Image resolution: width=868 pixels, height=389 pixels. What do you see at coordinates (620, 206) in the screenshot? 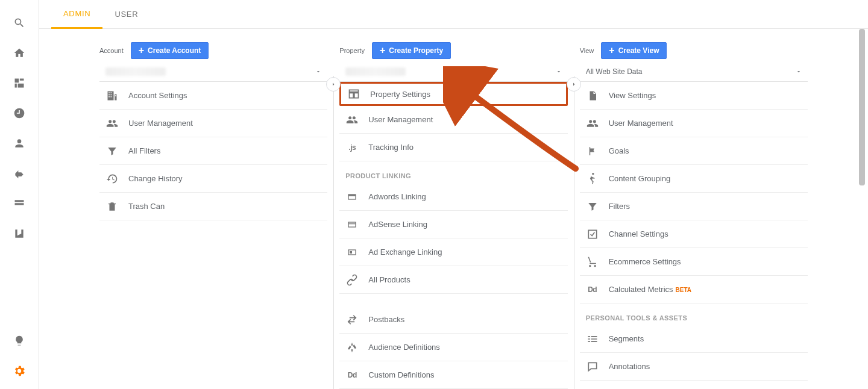
I see `menu-item-label: Filters` at bounding box center [620, 206].